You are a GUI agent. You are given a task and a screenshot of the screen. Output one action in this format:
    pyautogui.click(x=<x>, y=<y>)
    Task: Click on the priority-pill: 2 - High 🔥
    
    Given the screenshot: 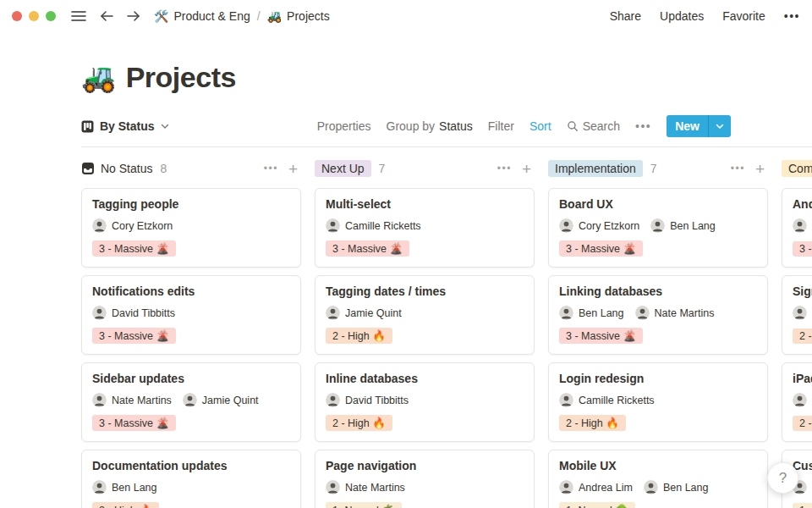 What is the action you would take?
    pyautogui.click(x=359, y=423)
    